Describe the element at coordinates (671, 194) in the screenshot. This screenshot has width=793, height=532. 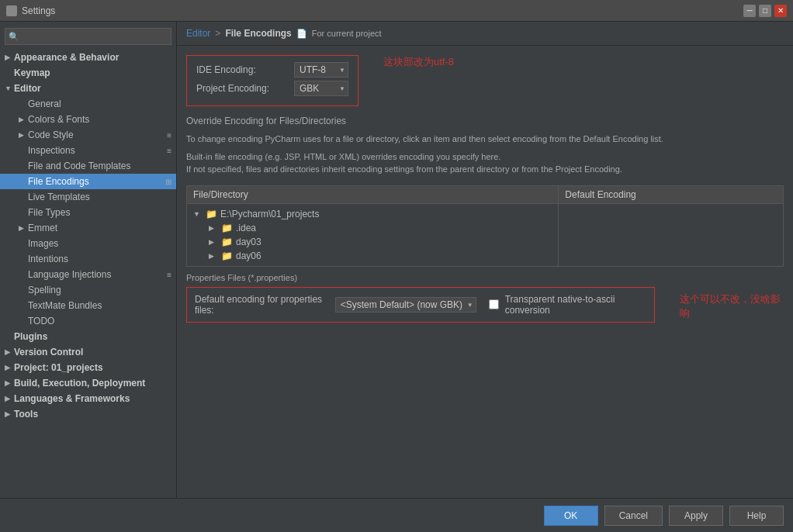
I see `table-col-encoding: Default Encoding` at that location.